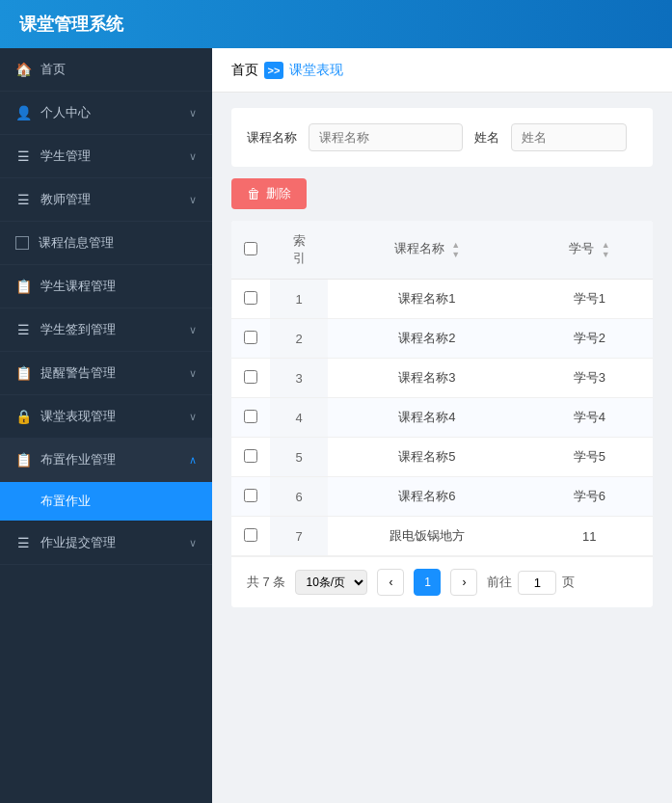 The height and width of the screenshot is (803, 672). Describe the element at coordinates (71, 24) in the screenshot. I see `app-title: 课堂管理系统` at that location.